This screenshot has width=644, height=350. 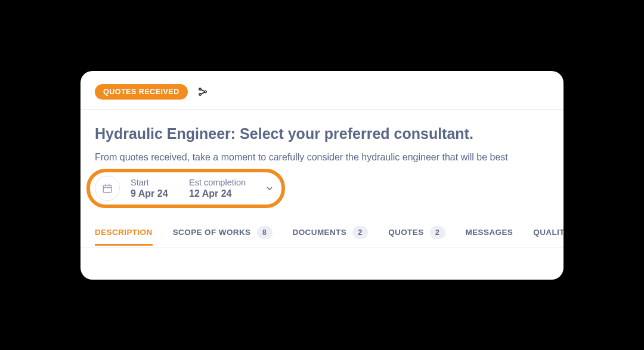 I want to click on tab-count-badge: 8, so click(x=265, y=233).